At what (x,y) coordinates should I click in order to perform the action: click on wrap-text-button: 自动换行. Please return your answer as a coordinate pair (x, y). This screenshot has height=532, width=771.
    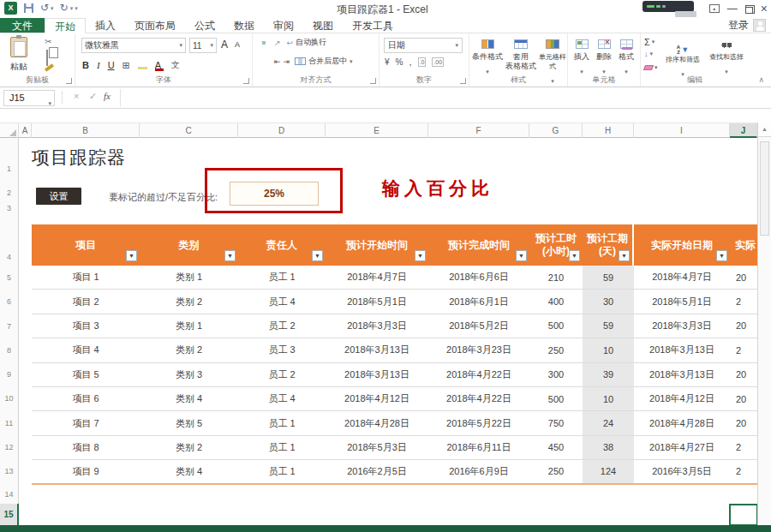
    Looking at the image, I should click on (311, 43).